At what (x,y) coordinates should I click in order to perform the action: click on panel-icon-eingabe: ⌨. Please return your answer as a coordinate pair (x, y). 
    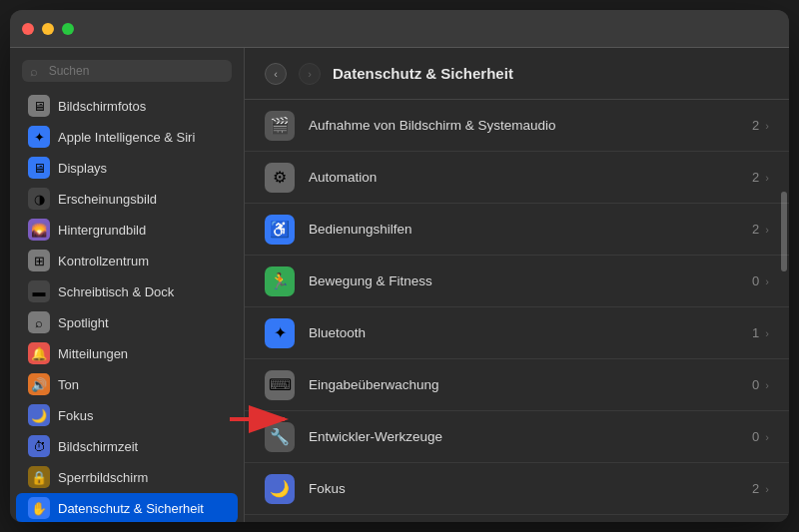
    Looking at the image, I should click on (280, 385).